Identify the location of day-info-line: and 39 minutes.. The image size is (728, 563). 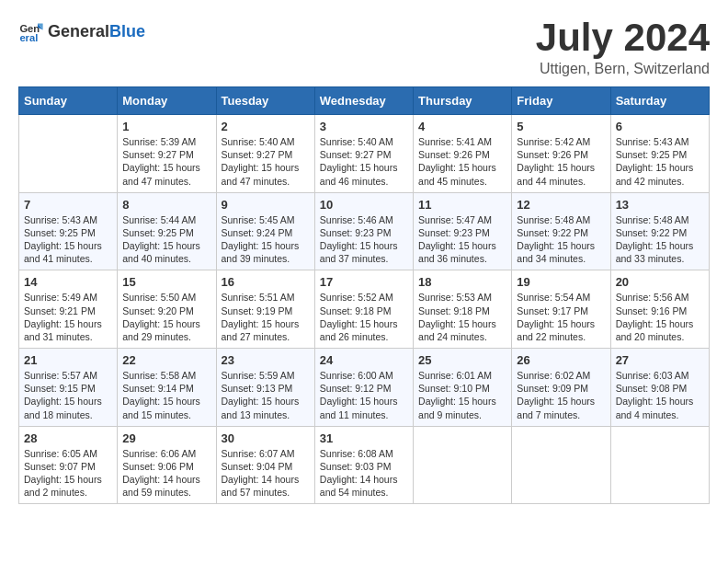
(266, 259).